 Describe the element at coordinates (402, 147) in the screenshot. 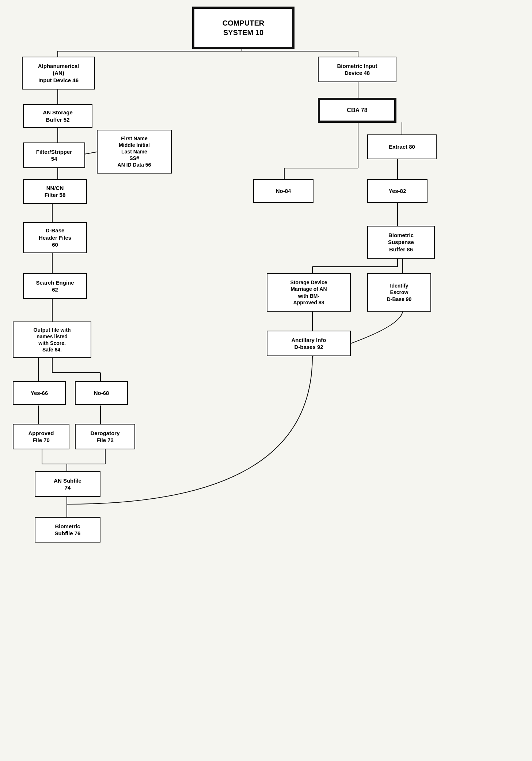

I see `extract-label: Extract 80` at that location.